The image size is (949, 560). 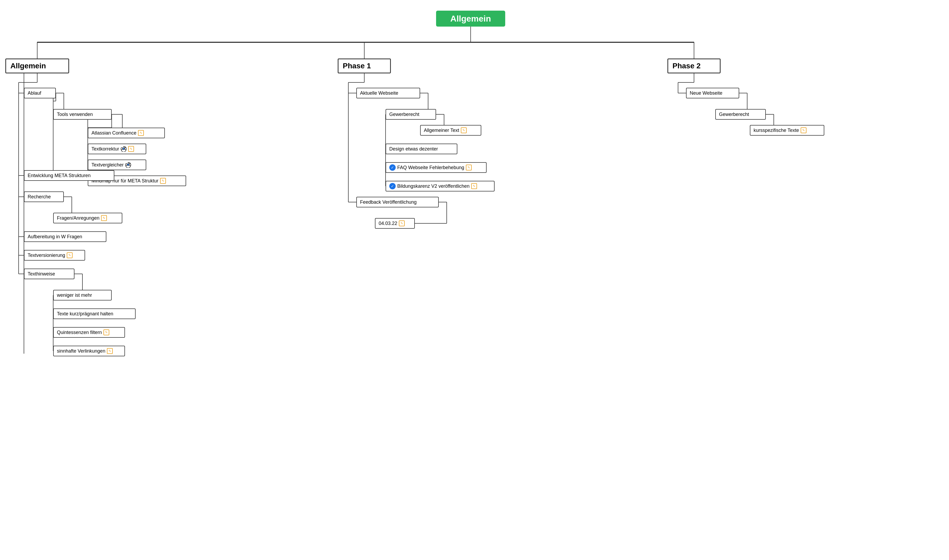 I want to click on node-gewerberecht1: Gewerberecht, so click(x=411, y=114).